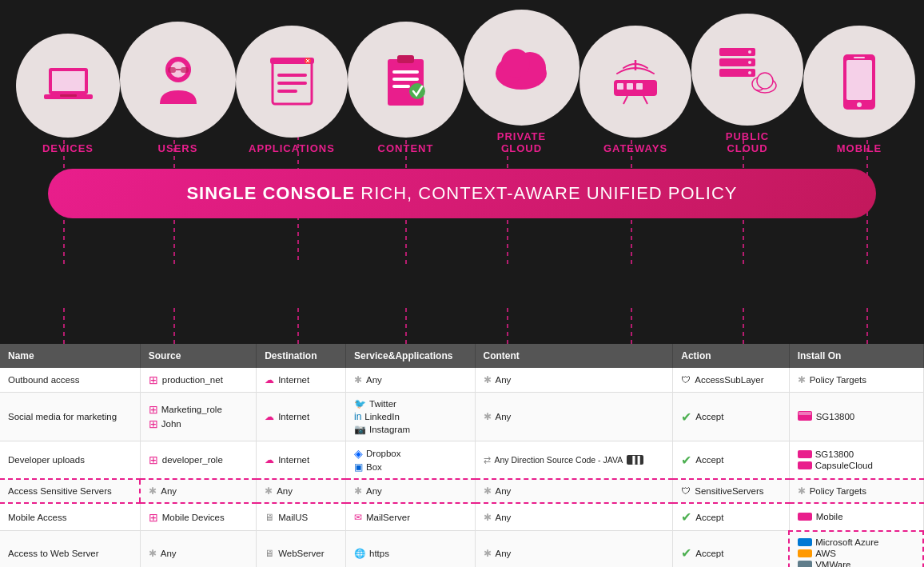 Image resolution: width=924 pixels, height=567 pixels. What do you see at coordinates (70, 491) in the screenshot?
I see `row-name: Access Sensitive Servers` at bounding box center [70, 491].